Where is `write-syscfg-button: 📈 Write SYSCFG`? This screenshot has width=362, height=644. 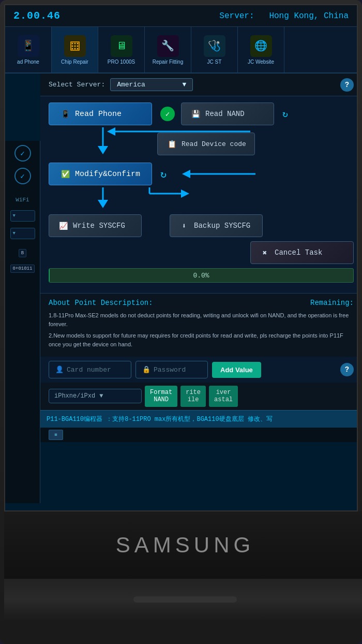
write-syscfg-button: 📈 Write SYSCFG is located at coordinates (95, 226).